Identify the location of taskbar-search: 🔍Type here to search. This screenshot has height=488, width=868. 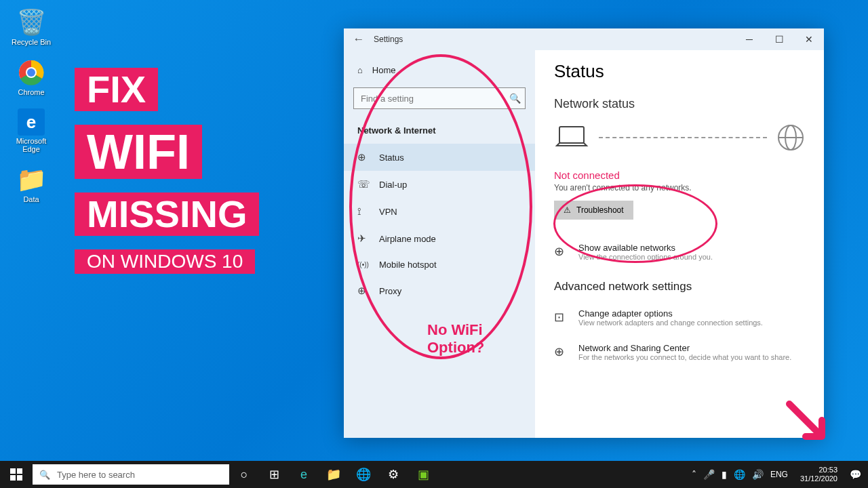
(131, 474).